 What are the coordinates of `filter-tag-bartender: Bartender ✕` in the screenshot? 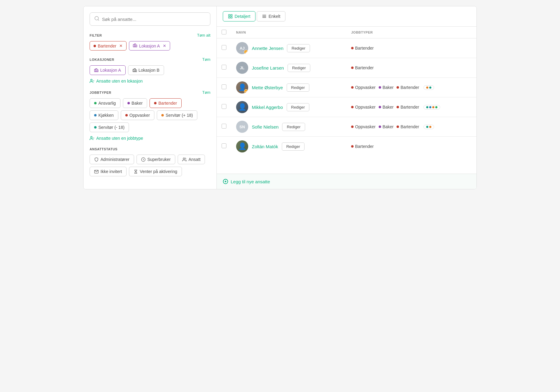 It's located at (108, 46).